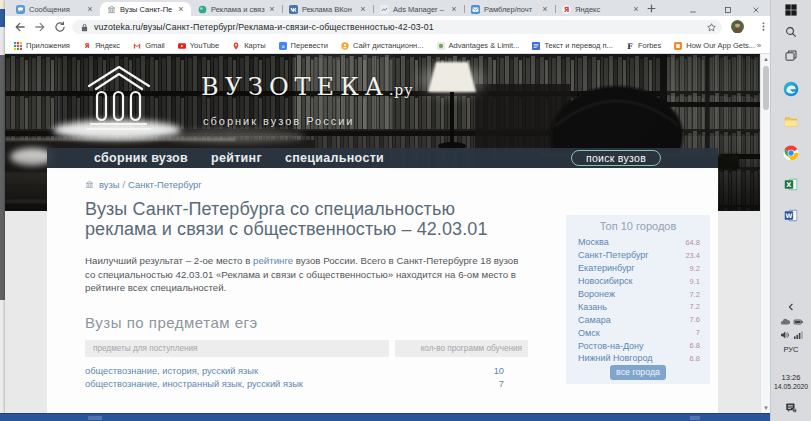 The image size is (811, 421). What do you see at coordinates (198, 46) in the screenshot?
I see `bookmark-item: YouTube` at bounding box center [198, 46].